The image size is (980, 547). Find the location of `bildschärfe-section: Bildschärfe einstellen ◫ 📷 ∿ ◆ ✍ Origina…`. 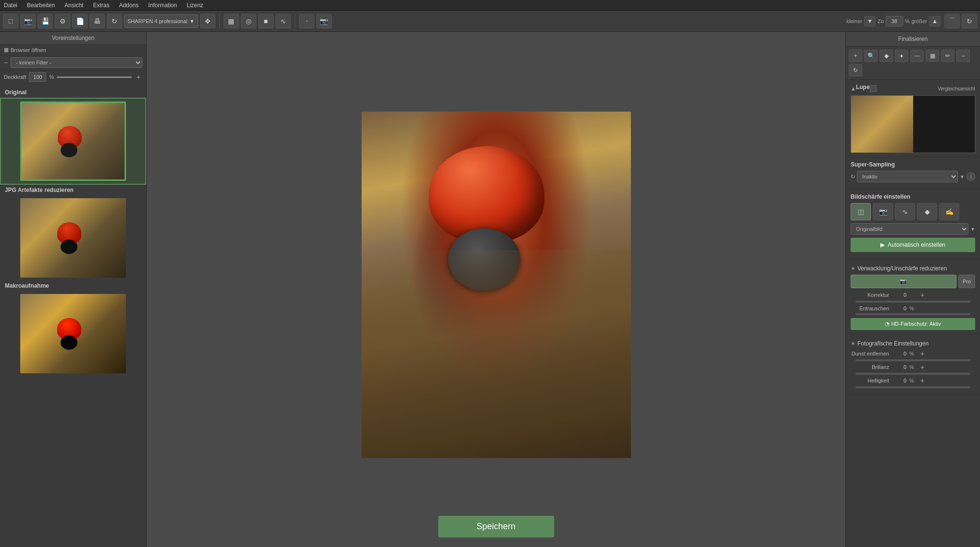

bildschärfe-section: Bildschärfe einstellen ◫ 📷 ∿ ◆ ✍ Origina… is located at coordinates (913, 224).